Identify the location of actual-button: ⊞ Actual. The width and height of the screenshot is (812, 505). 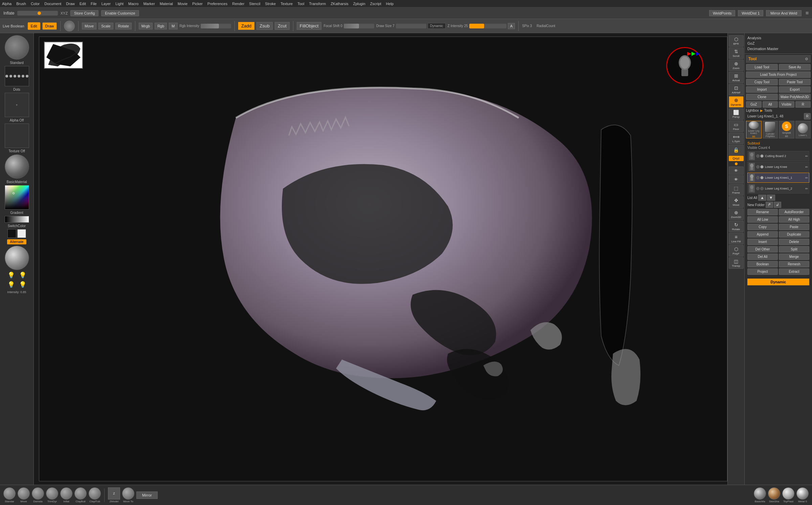
(736, 78).